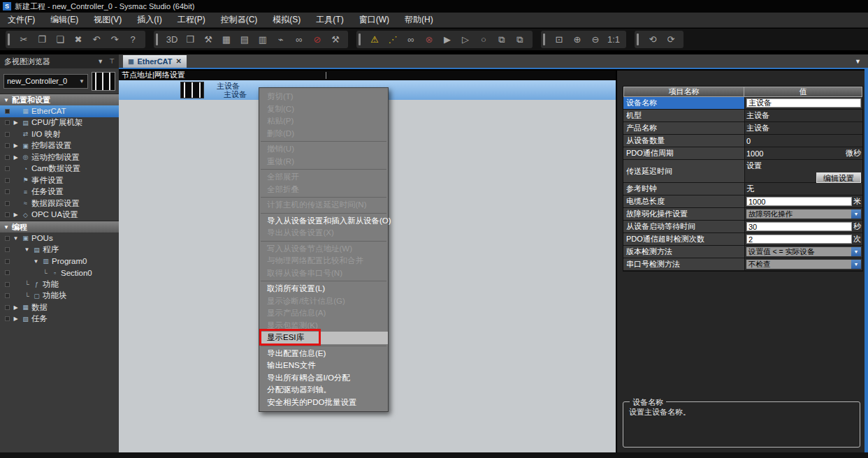 The width and height of the screenshot is (868, 458). Describe the element at coordinates (155, 61) in the screenshot. I see `tab-ethercat: ▦ EtherCAT ✕` at that location.